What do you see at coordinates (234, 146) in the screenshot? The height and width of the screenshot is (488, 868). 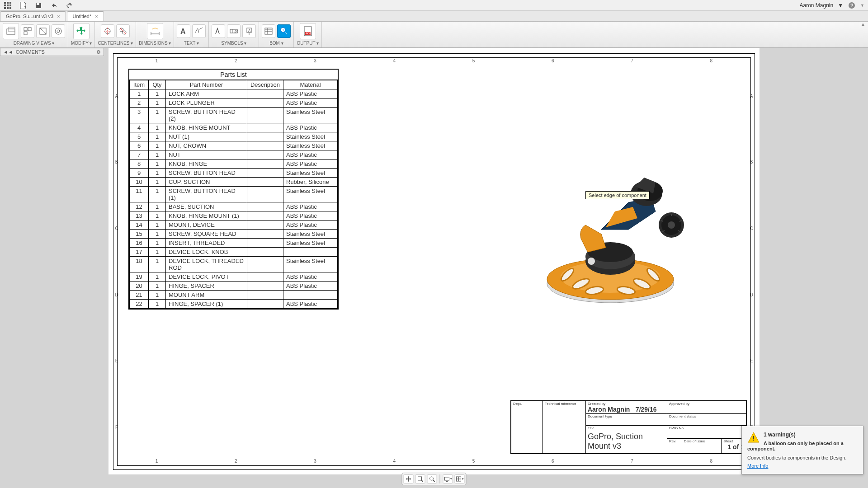 I see `table-row: 61NUT, CROWNStainless Steel` at bounding box center [234, 146].